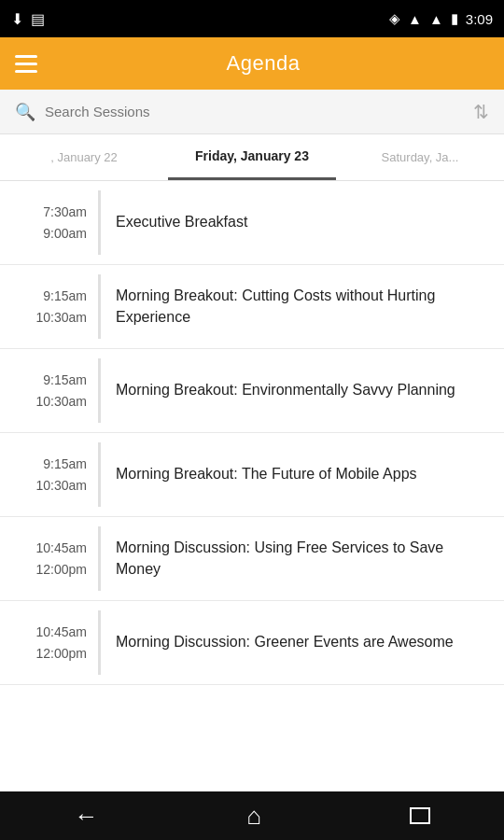 The width and height of the screenshot is (504, 840). I want to click on search-bar: 🔍 ⇅, so click(252, 112).